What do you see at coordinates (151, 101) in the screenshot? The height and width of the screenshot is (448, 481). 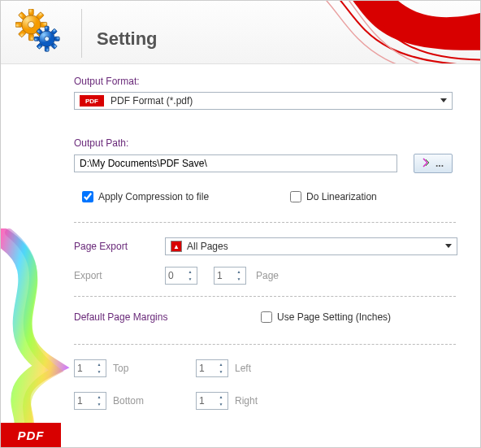 I see `output-format-selected: PDF Format (*.pdf)` at bounding box center [151, 101].